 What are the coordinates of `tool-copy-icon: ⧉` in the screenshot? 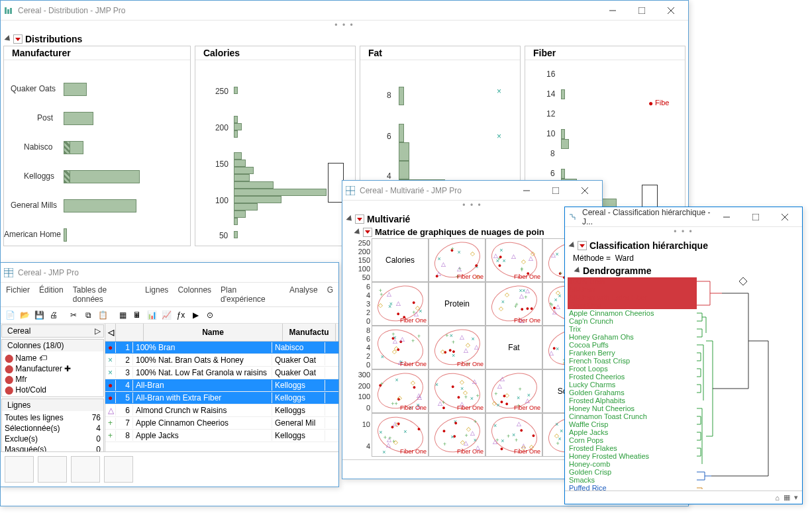 It's located at (88, 315).